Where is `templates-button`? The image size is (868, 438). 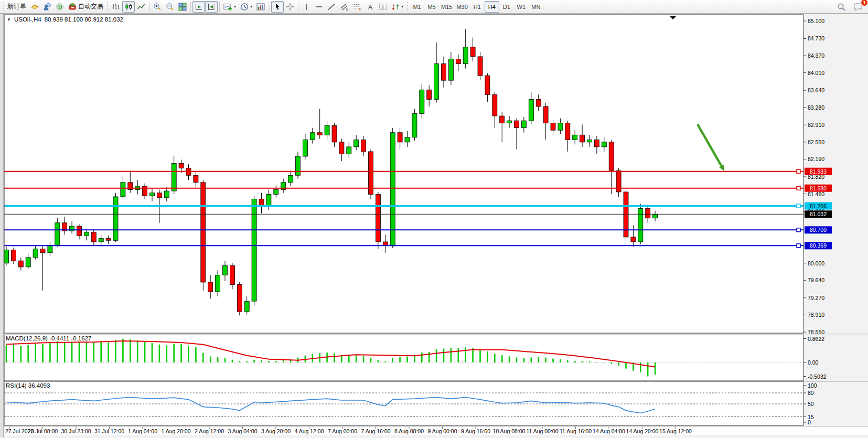
templates-button is located at coordinates (261, 7).